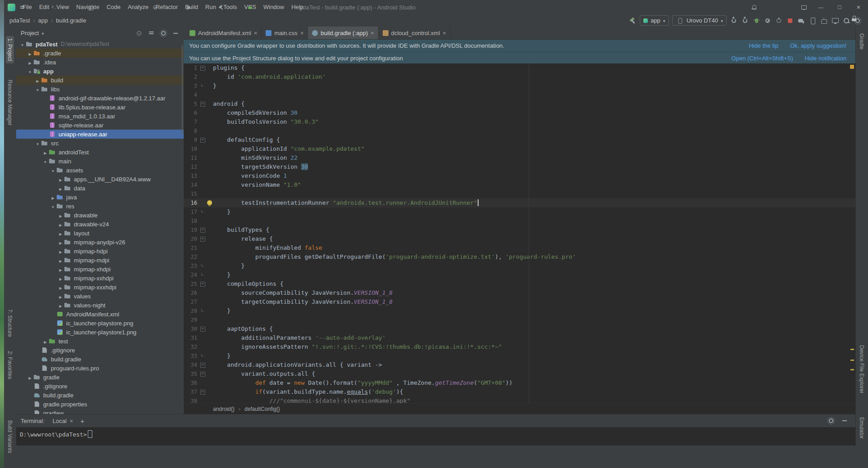  I want to click on readonly-lock-icon, so click(854, 19).